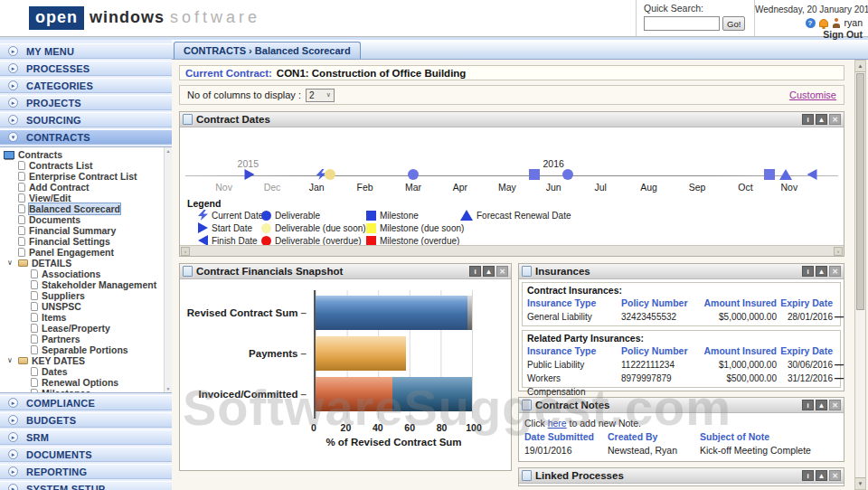  Describe the element at coordinates (86, 403) in the screenshot. I see `sidebar-item-compliance: COMPLIANCE` at that location.